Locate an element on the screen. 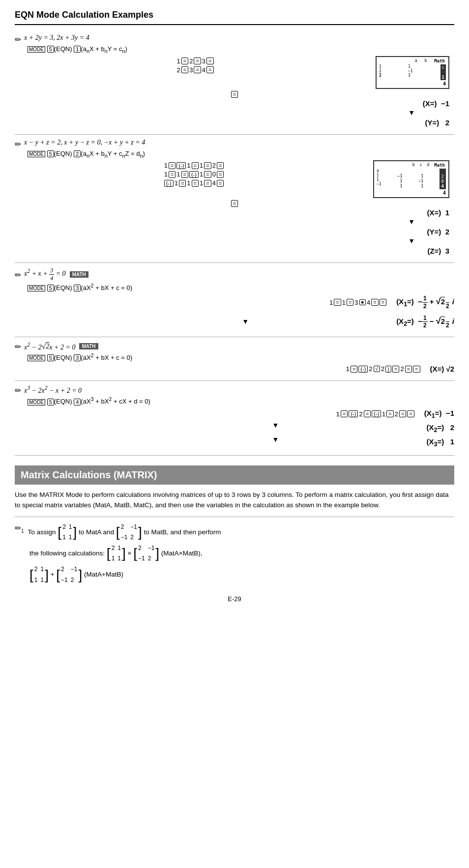  down-arrow-3: ▼ is located at coordinates (245, 322).